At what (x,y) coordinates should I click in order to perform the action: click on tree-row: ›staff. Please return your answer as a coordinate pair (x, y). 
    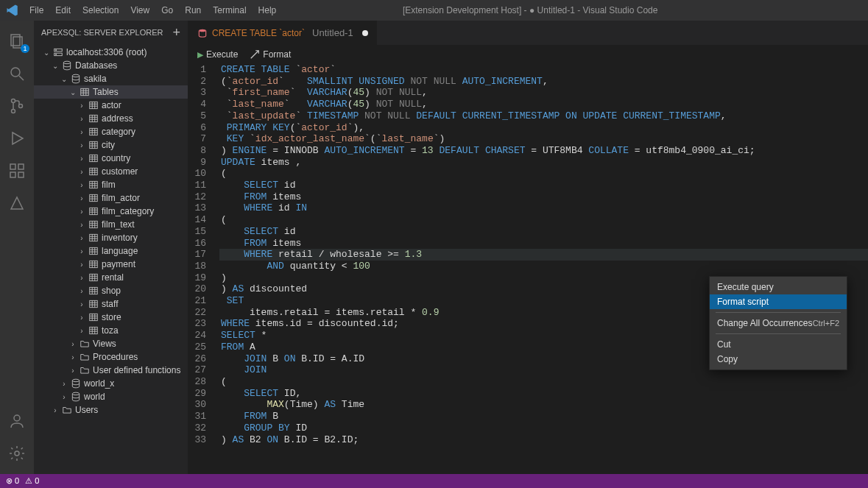
    Looking at the image, I should click on (110, 304).